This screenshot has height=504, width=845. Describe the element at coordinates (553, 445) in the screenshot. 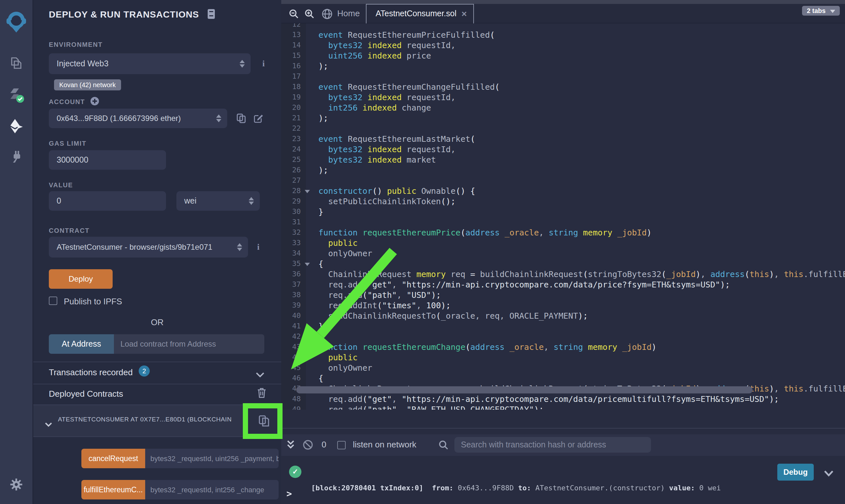

I see `terminal-search-input: Search with transaction hash or address` at that location.